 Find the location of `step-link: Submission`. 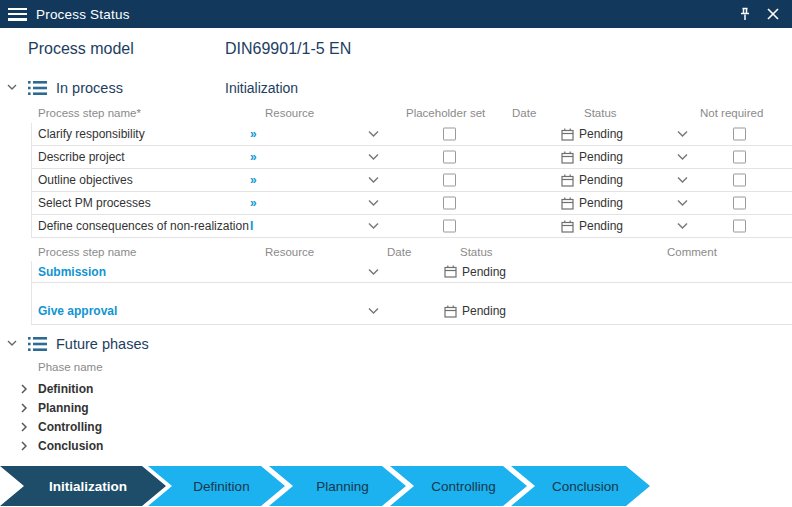

step-link: Submission is located at coordinates (72, 272).